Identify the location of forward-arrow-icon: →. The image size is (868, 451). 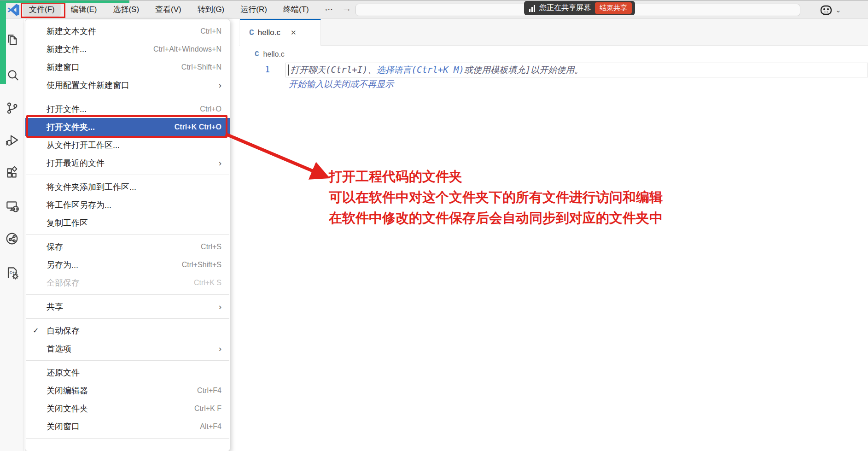
(347, 8).